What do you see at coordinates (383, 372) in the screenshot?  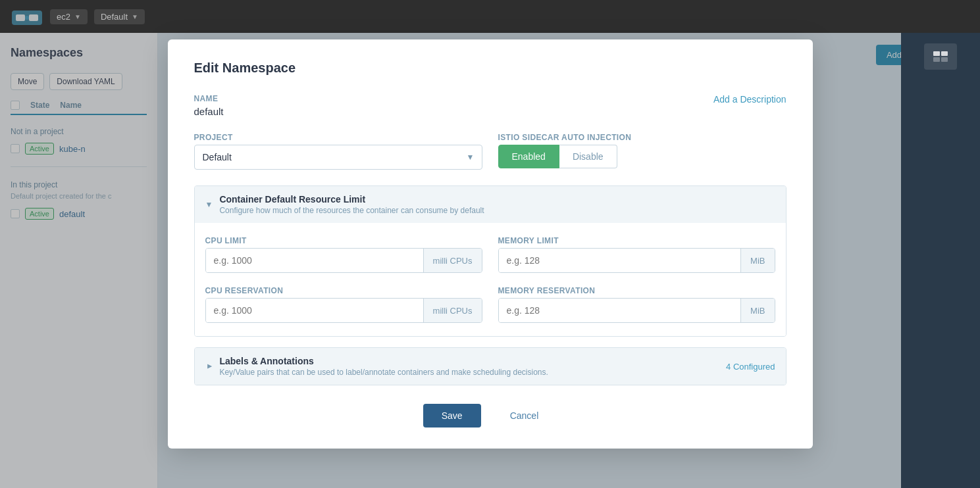 I see `labels-section-subtitle: Key/Value pairs that can be used to labe…` at bounding box center [383, 372].